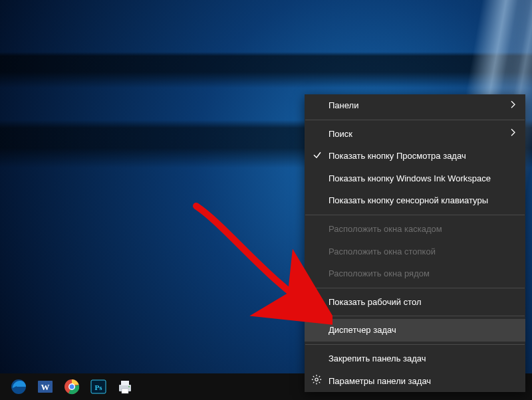 This screenshot has width=532, height=400. Describe the element at coordinates (98, 387) in the screenshot. I see `taskbar-app-photoshop: Ps` at that location.